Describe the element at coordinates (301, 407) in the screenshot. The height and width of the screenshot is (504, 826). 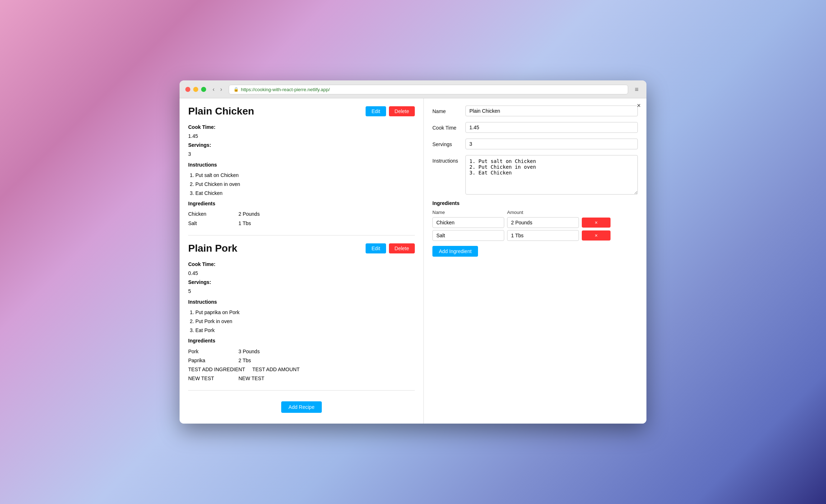
I see `add-recipe-button: Add Recipe` at that location.